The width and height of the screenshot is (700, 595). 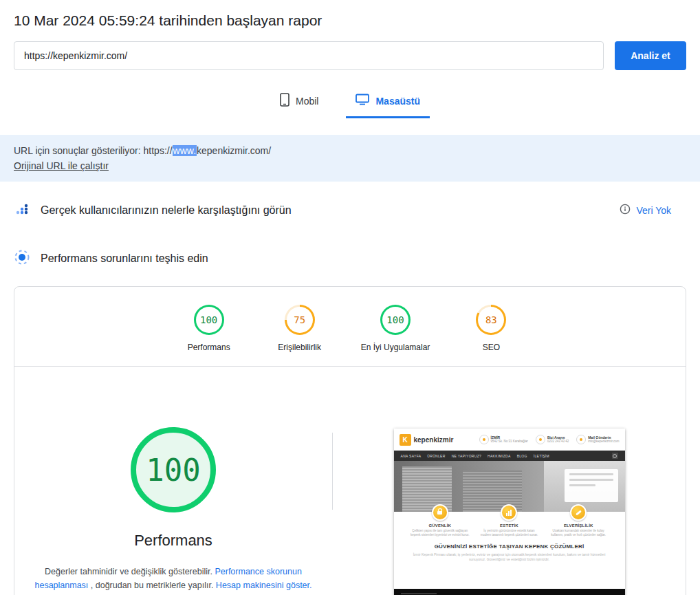 What do you see at coordinates (184, 151) in the screenshot?
I see `www-highlight: www.` at bounding box center [184, 151].